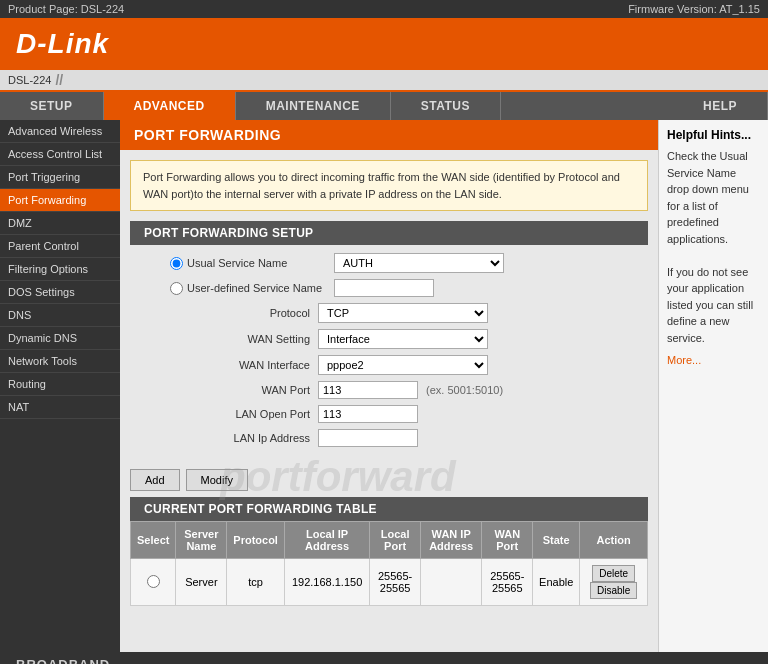 The height and width of the screenshot is (664, 768). Describe the element at coordinates (614, 540) in the screenshot. I see `col-action: Action` at that location.